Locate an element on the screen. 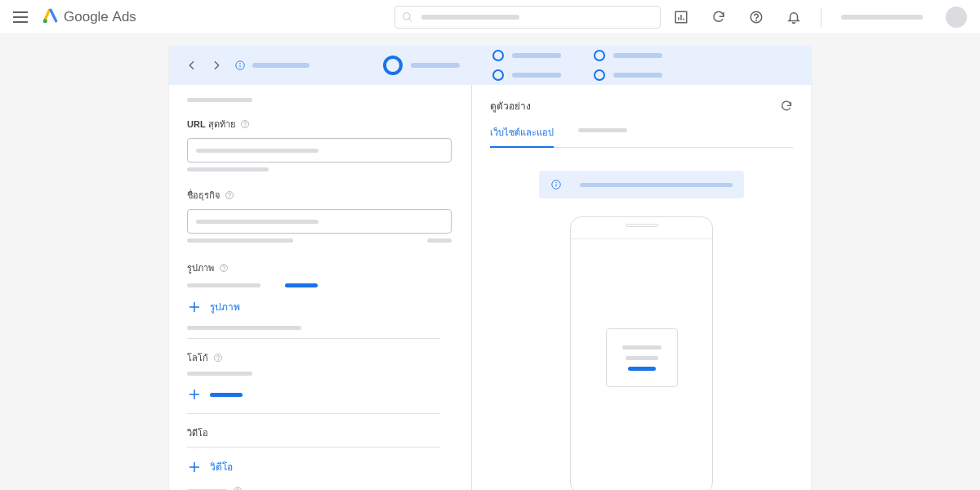 The height and width of the screenshot is (490, 980). phone-notch is located at coordinates (642, 225).